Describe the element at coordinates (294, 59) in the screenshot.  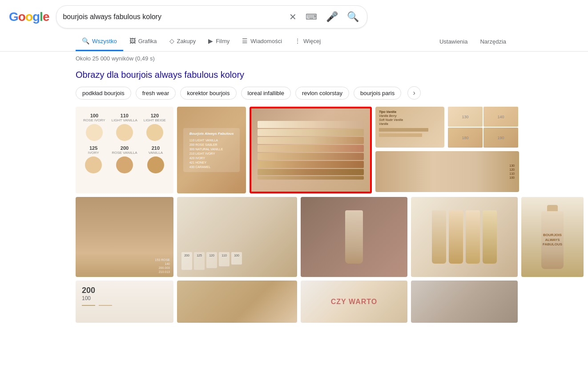
I see `results-info: Około 25 000 wyników (0,49 s)` at that location.